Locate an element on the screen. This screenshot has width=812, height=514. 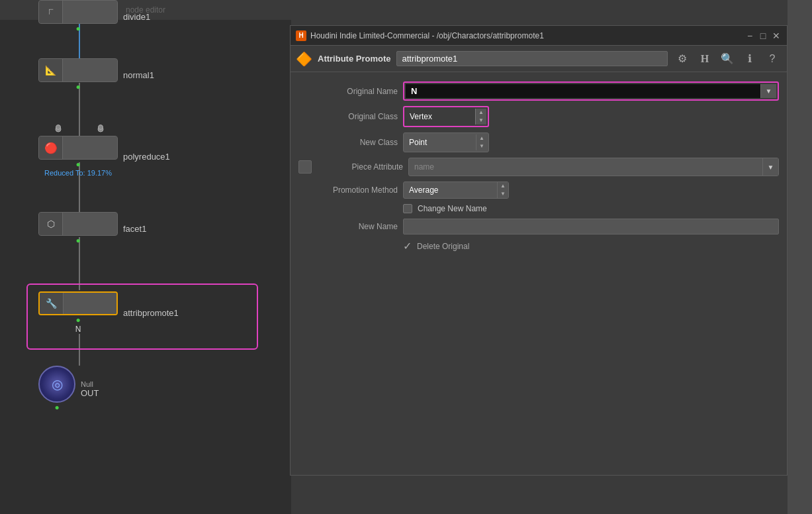
node-null-out-status: ● is located at coordinates (57, 407).